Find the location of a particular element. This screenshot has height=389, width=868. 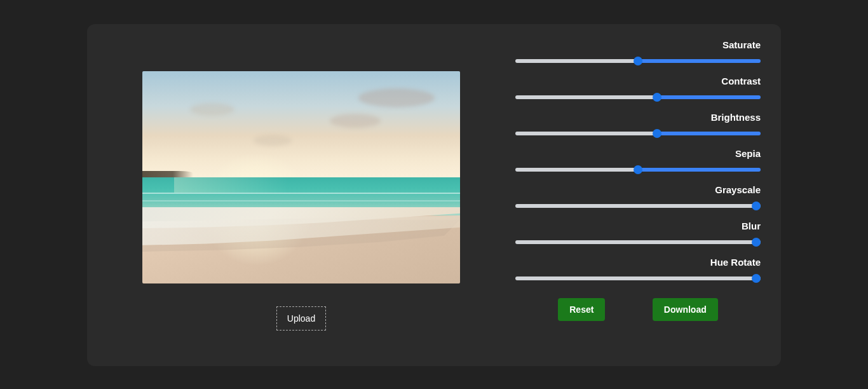

saturate-slider is located at coordinates (638, 61).